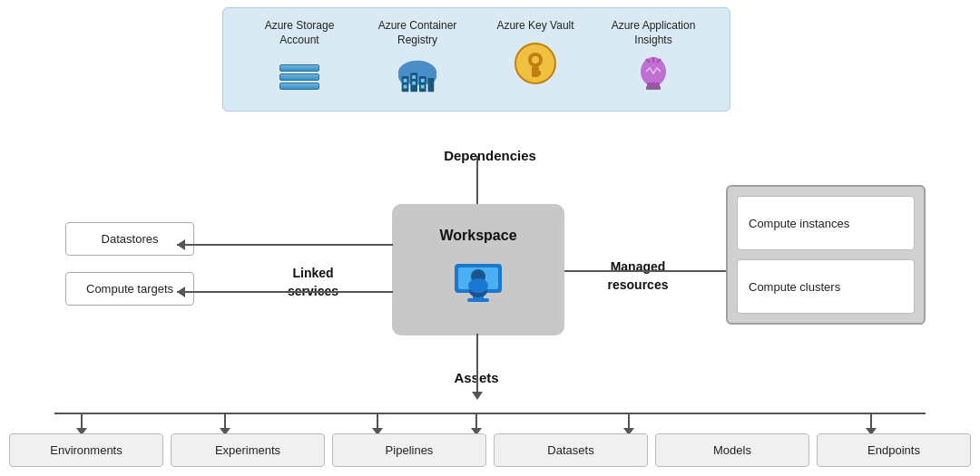 Image resolution: width=980 pixels, height=476 pixels. I want to click on datasets-box: Datasets, so click(571, 450).